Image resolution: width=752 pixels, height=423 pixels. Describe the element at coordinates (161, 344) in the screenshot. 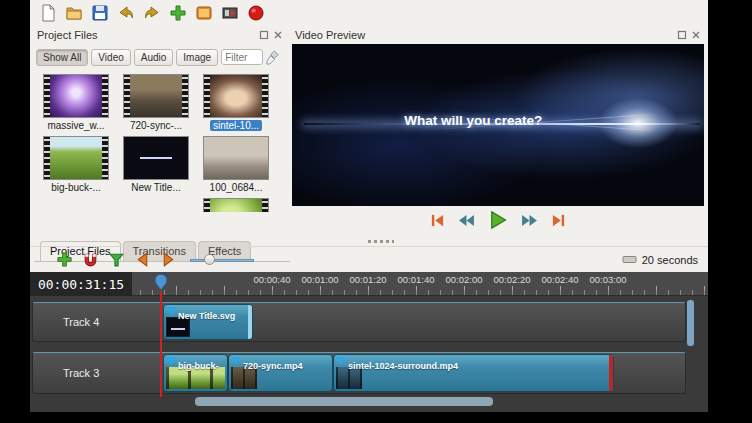

I see `playhead-line` at that location.